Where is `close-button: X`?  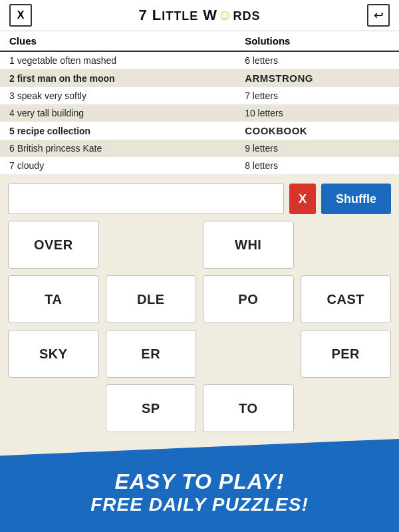
close-button: X is located at coordinates (21, 15).